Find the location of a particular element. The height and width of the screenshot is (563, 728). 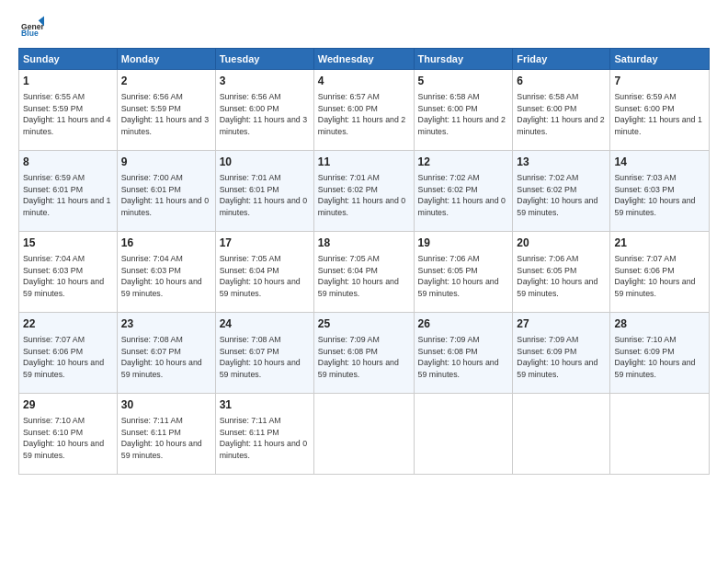

calendar-cell: 16Sunrise: 7:04 AMSunset: 6:03 PMDayligh… is located at coordinates (165, 272).